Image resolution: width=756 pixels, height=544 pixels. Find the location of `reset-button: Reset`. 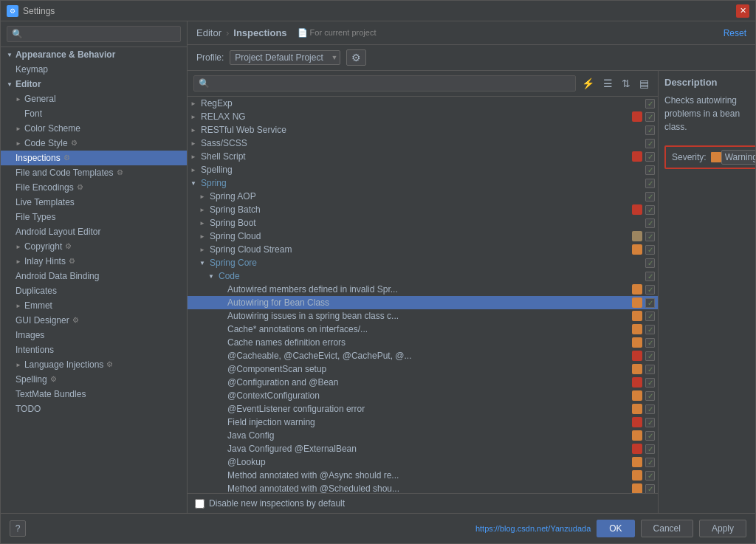

reset-button: Reset is located at coordinates (735, 33).